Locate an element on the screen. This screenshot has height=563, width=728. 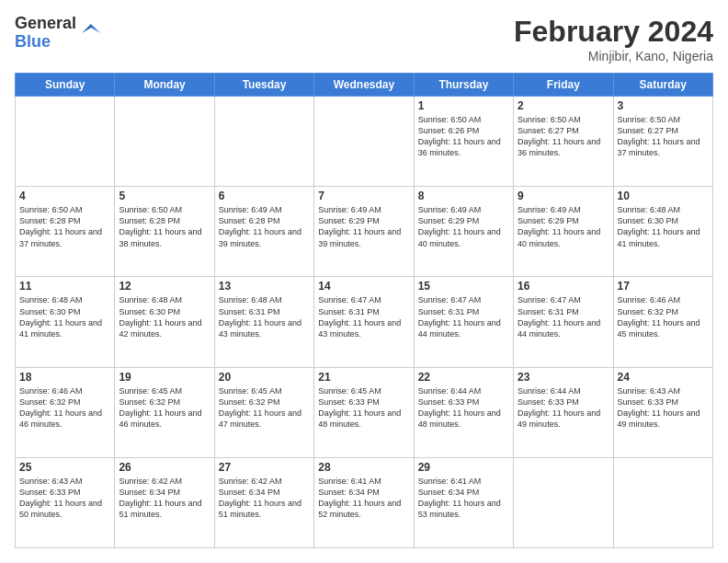
calendar-cell: 20Sunrise: 6:45 AM Sunset: 6:32 PM Dayli… is located at coordinates (264, 412).